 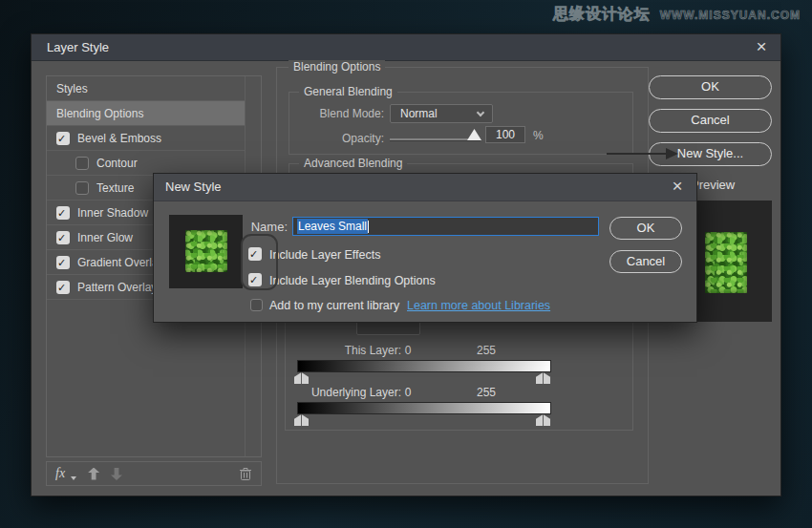 What do you see at coordinates (113, 213) in the screenshot?
I see `sidebar-item-label: Inner Shadow` at bounding box center [113, 213].